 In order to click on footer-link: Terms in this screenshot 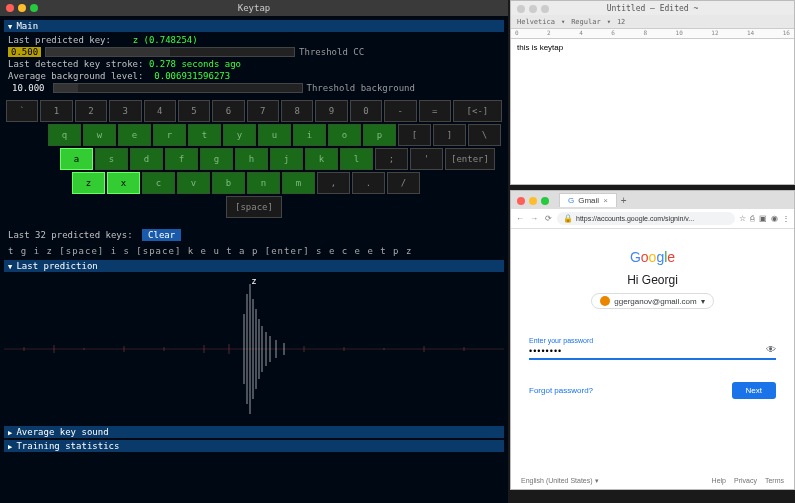, I will do `click(774, 481)`.